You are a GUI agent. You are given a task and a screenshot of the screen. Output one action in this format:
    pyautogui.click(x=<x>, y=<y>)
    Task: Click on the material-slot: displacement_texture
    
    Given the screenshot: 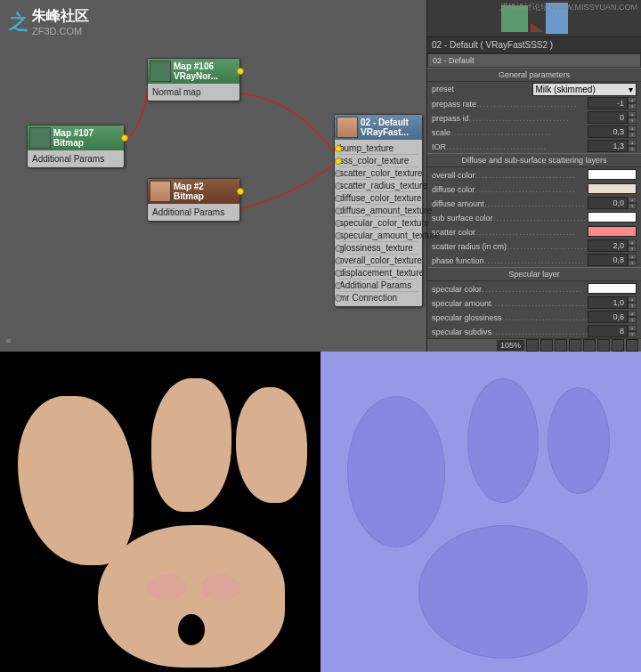 What is the action you would take?
    pyautogui.click(x=378, y=273)
    